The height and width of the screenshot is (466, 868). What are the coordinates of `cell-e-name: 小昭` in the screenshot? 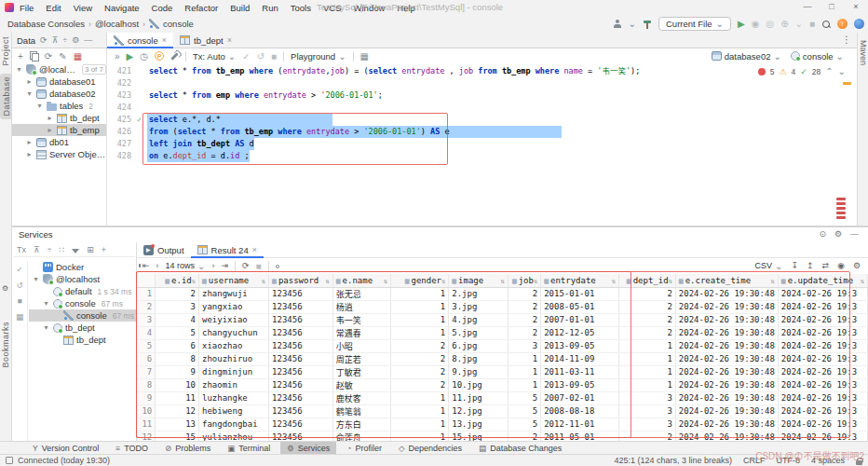 It's located at (361, 346).